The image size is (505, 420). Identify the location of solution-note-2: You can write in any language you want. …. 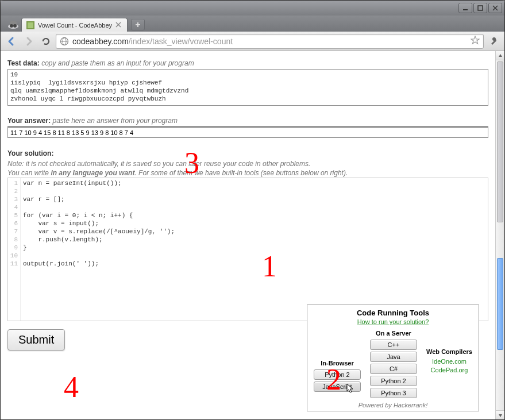
(248, 173).